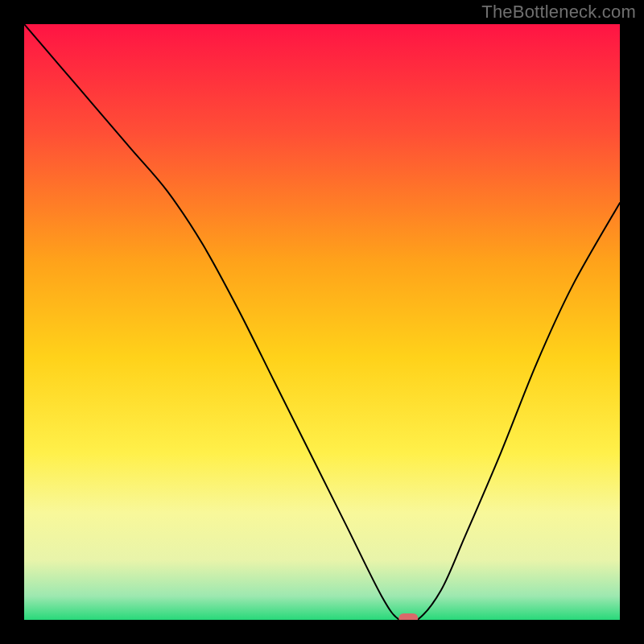 The height and width of the screenshot is (644, 644). What do you see at coordinates (408, 617) in the screenshot?
I see `optimal-marker` at bounding box center [408, 617].